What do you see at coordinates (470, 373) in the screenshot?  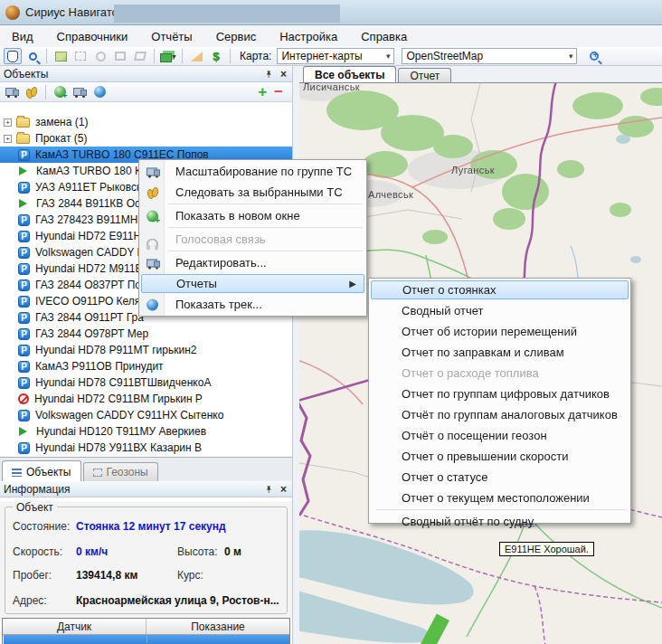 I see `menu-item-label: Отчет о расходе топлива` at bounding box center [470, 373].